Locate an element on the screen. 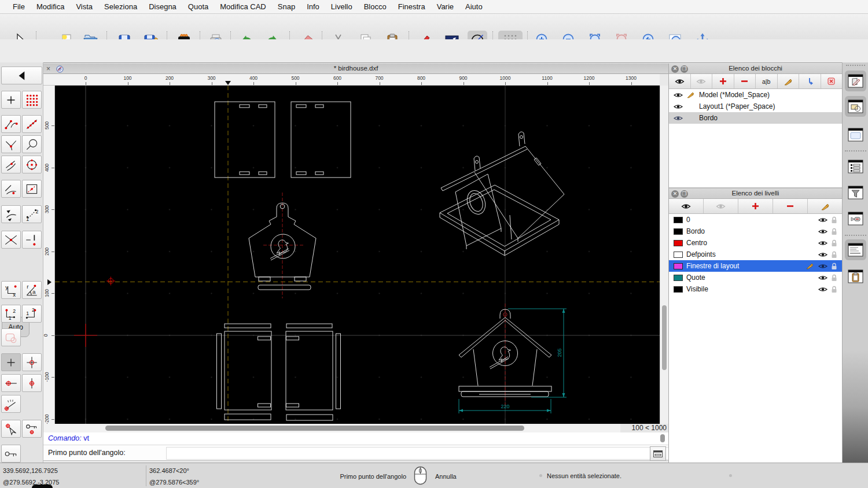  menu-item-livello: Livello is located at coordinates (341, 7).